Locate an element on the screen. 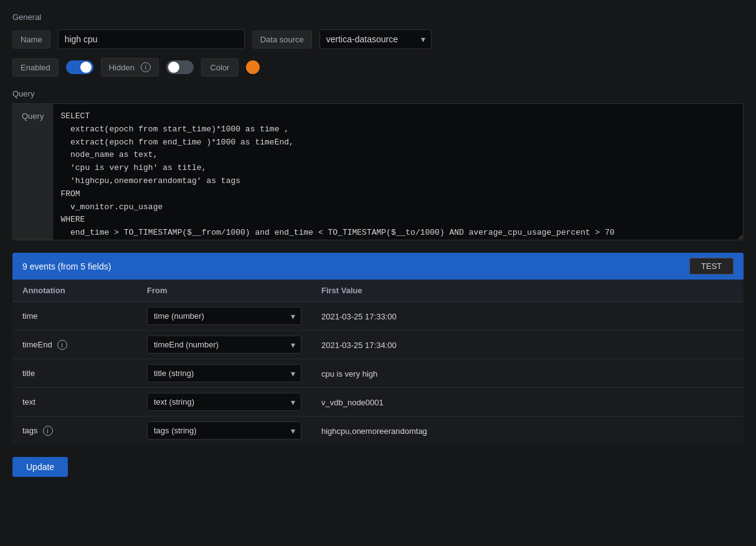  color-picker is located at coordinates (253, 67).